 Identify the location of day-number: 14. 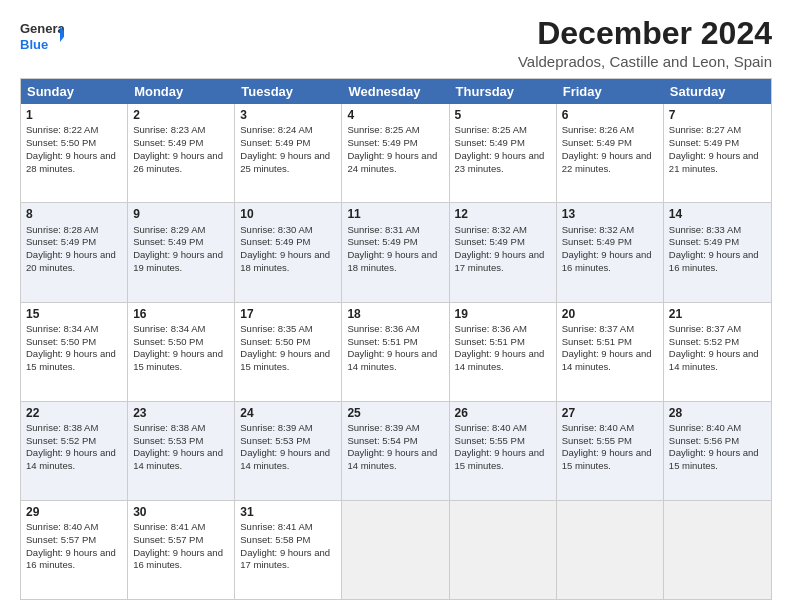
(718, 214).